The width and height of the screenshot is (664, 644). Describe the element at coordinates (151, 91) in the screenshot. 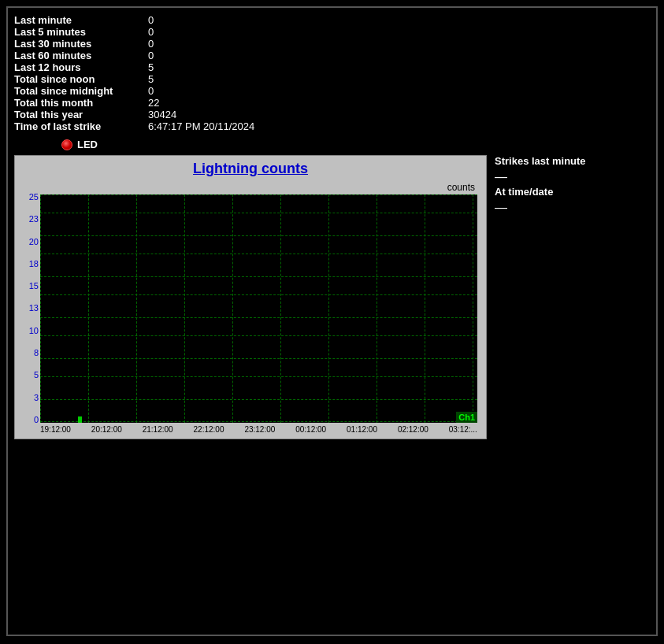

I see `stat-value-since-midnight: 0` at that location.